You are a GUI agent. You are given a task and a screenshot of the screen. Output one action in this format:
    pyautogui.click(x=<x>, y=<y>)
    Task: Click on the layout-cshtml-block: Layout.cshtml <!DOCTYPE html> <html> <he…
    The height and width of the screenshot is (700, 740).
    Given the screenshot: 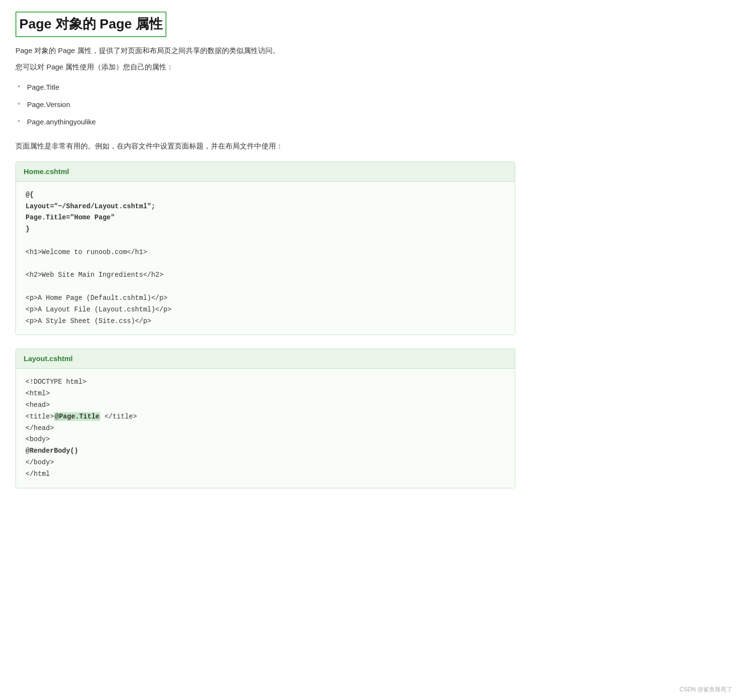 What is the action you would take?
    pyautogui.click(x=265, y=418)
    